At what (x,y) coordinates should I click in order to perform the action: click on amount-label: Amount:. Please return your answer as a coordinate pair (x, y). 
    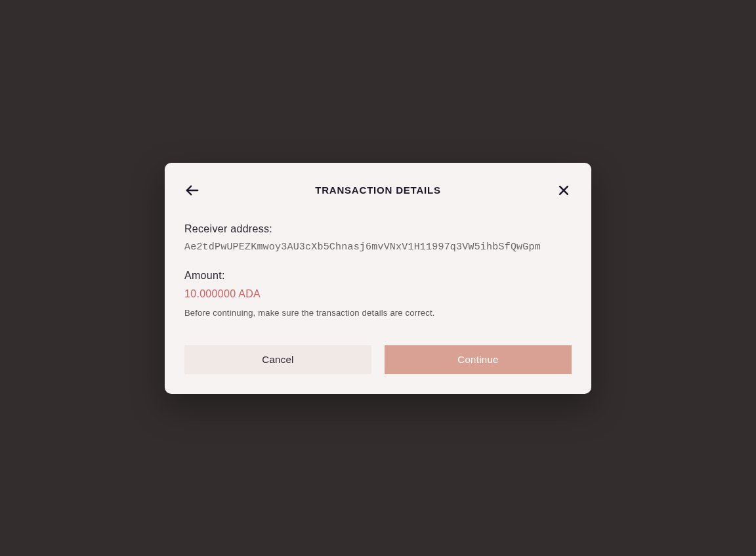
    Looking at the image, I should click on (378, 276).